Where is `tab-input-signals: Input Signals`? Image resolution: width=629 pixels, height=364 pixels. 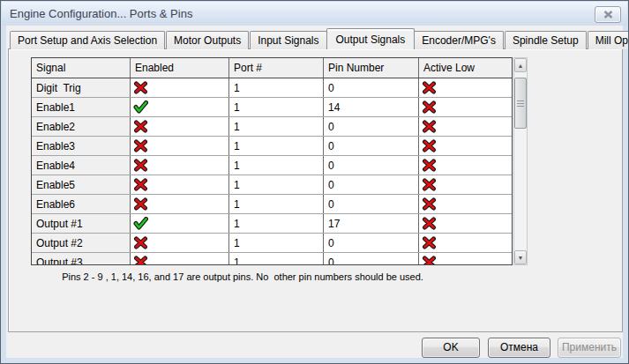 tab-input-signals: Input Signals is located at coordinates (288, 41).